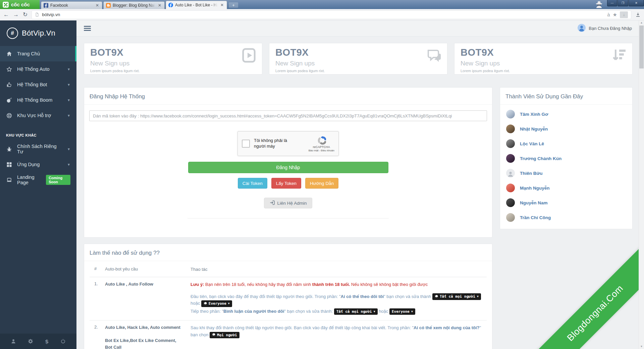 Image resolution: width=644 pixels, height=349 pixels. What do you see at coordinates (566, 203) in the screenshot?
I see `member-row: Nguyễn Nam` at bounding box center [566, 203].